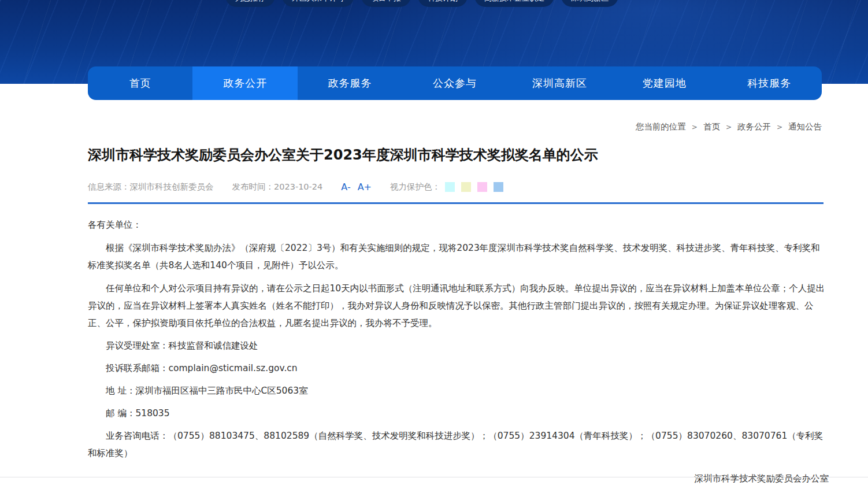 This screenshot has height=489, width=868. What do you see at coordinates (245, 83) in the screenshot?
I see `nav-item-gov-disclosure: 政务公开` at bounding box center [245, 83].